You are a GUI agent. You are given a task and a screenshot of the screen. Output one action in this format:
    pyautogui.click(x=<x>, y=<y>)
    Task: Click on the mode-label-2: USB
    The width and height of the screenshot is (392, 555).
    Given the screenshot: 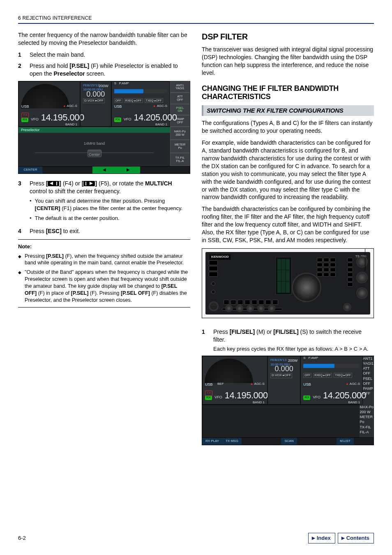 What is the action you would take?
    pyautogui.click(x=209, y=384)
    